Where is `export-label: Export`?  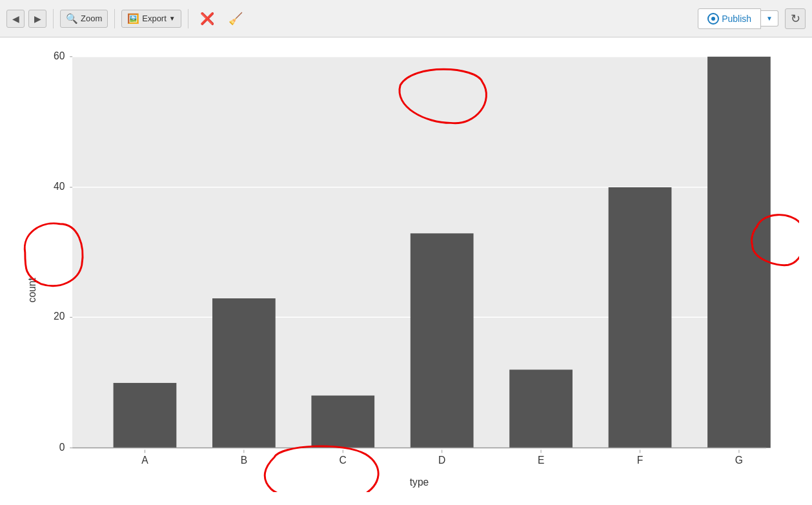
export-label: Export is located at coordinates (154, 18).